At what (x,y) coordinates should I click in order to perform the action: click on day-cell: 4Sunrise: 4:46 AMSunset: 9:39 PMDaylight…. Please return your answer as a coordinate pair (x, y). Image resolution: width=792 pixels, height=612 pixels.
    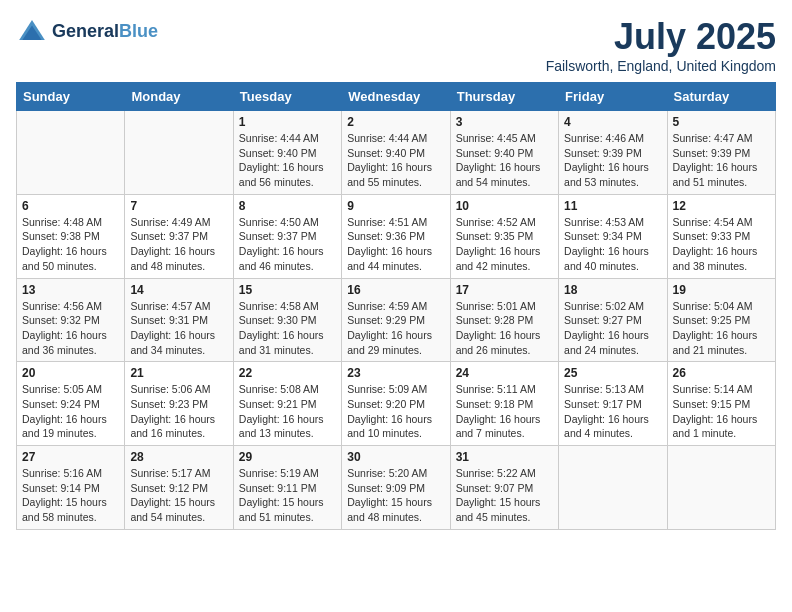
    Looking at the image, I should click on (613, 153).